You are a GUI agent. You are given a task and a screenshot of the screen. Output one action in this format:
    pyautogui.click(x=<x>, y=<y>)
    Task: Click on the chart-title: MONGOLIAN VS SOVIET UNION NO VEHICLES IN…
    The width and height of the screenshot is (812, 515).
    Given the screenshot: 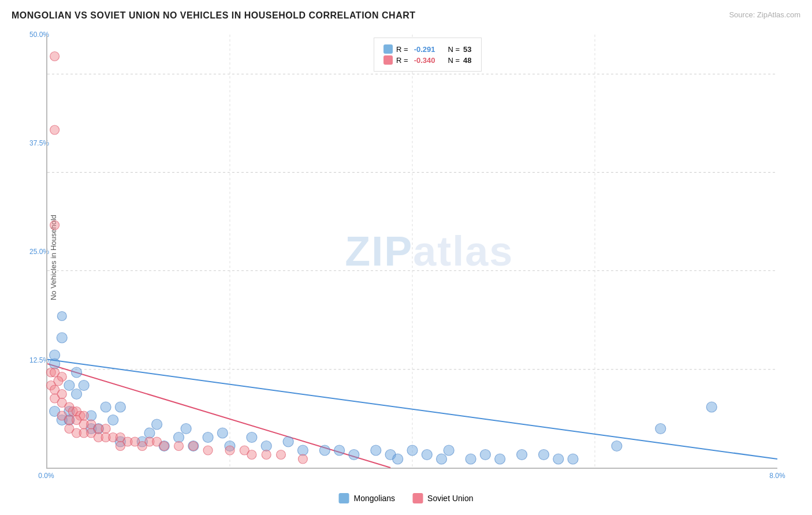 What is the action you would take?
    pyautogui.click(x=214, y=16)
    